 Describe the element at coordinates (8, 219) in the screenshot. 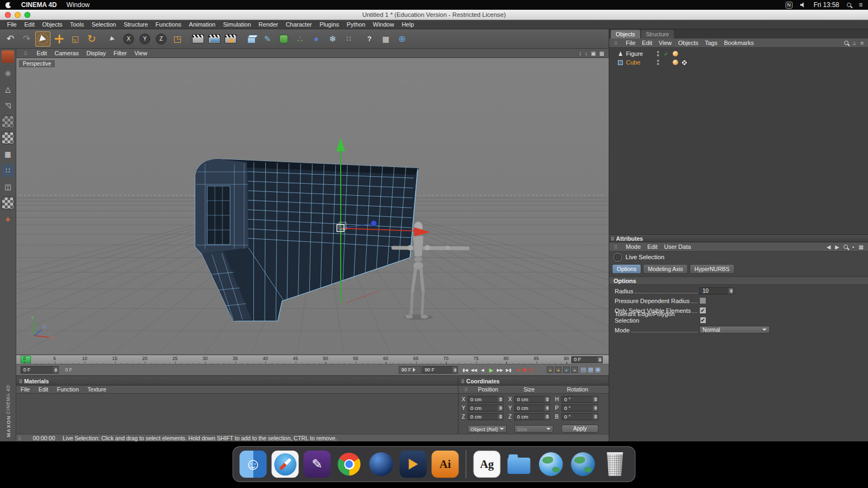

I see `enable-axis-icon: +` at that location.